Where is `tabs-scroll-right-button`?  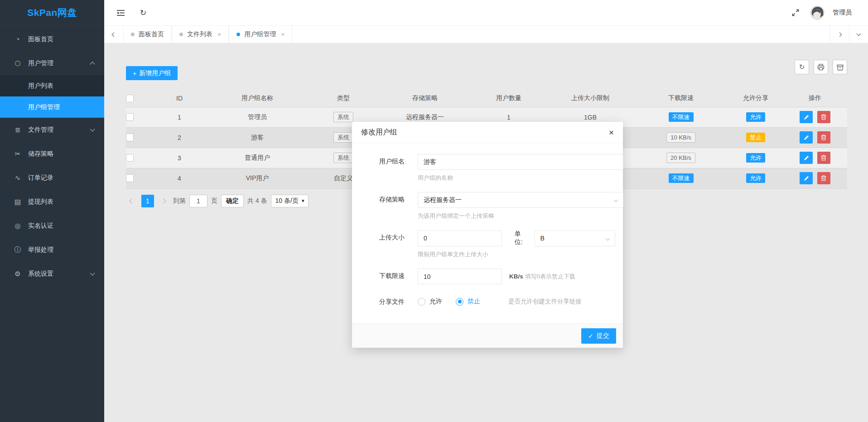
tabs-scroll-right-button is located at coordinates (839, 34).